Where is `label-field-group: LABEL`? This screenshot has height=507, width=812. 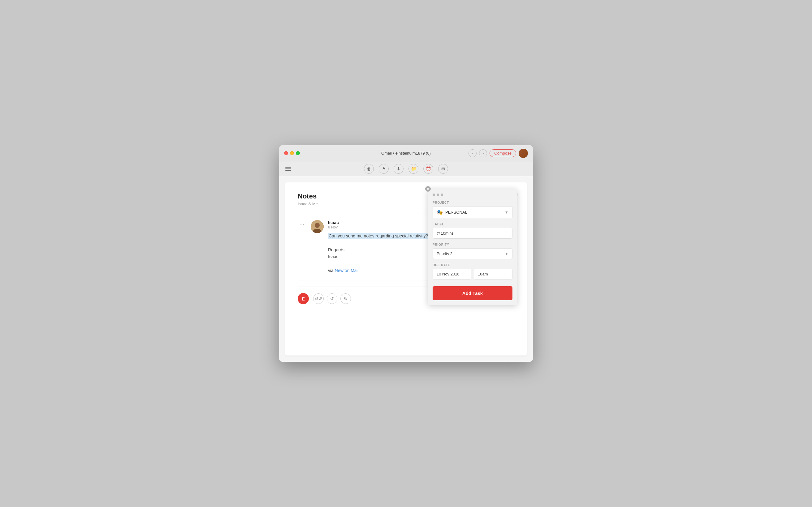
label-field-group: LABEL is located at coordinates (472, 231).